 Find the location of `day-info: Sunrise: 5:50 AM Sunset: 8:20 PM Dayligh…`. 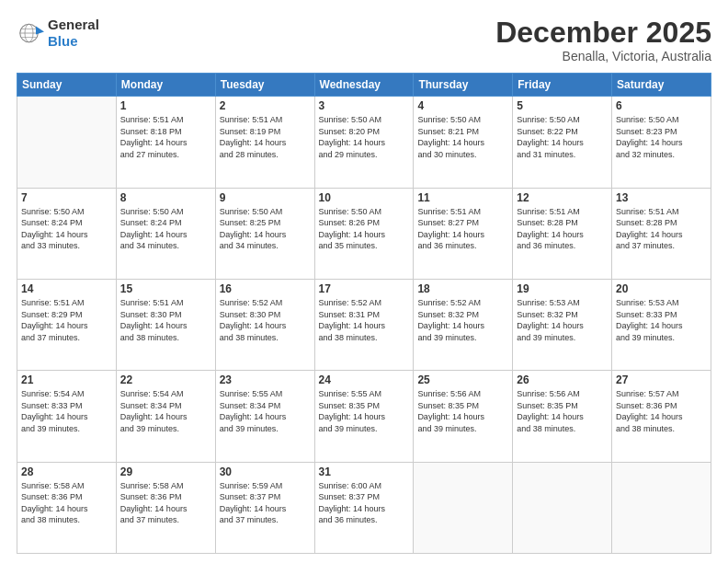

day-info: Sunrise: 5:50 AM Sunset: 8:20 PM Dayligh… is located at coordinates (364, 137).